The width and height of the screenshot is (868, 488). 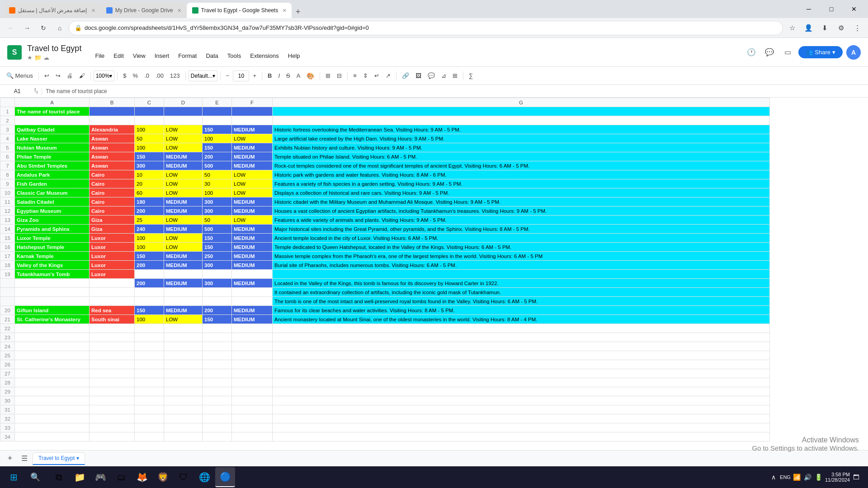 What do you see at coordinates (521, 283) in the screenshot?
I see `cell-g: Located in the Valley of the Kings, this…` at bounding box center [521, 283].